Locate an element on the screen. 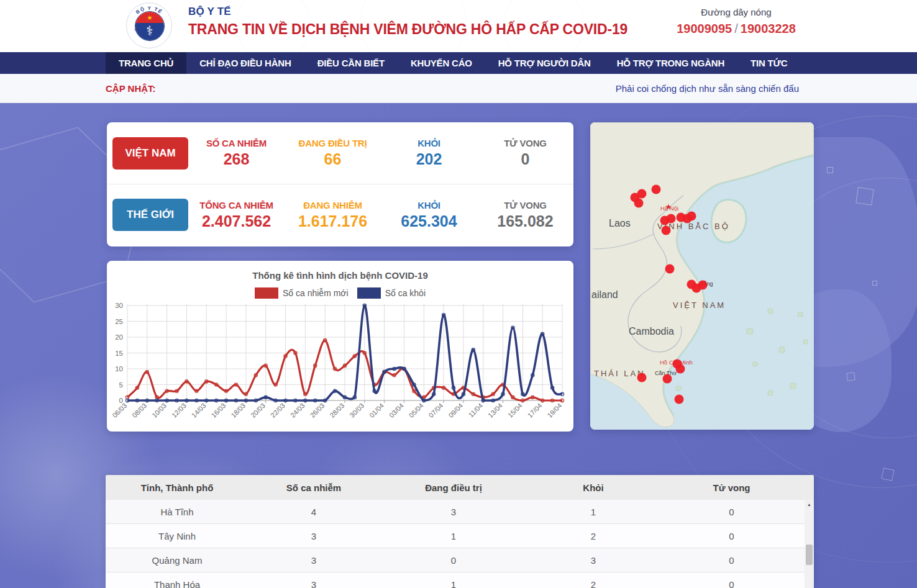 This screenshot has height=588, width=917. svg-text: 08/03 is located at coordinates (139, 410).